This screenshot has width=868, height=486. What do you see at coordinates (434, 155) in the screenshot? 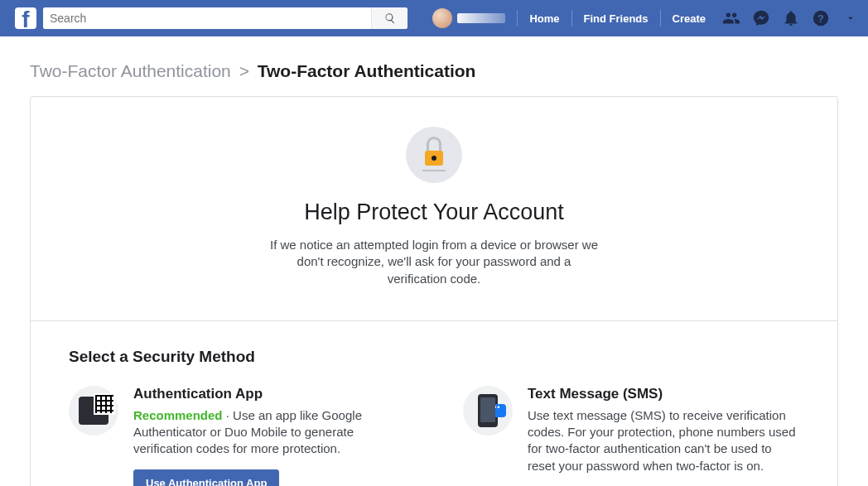
I see `lock-icon` at bounding box center [434, 155].